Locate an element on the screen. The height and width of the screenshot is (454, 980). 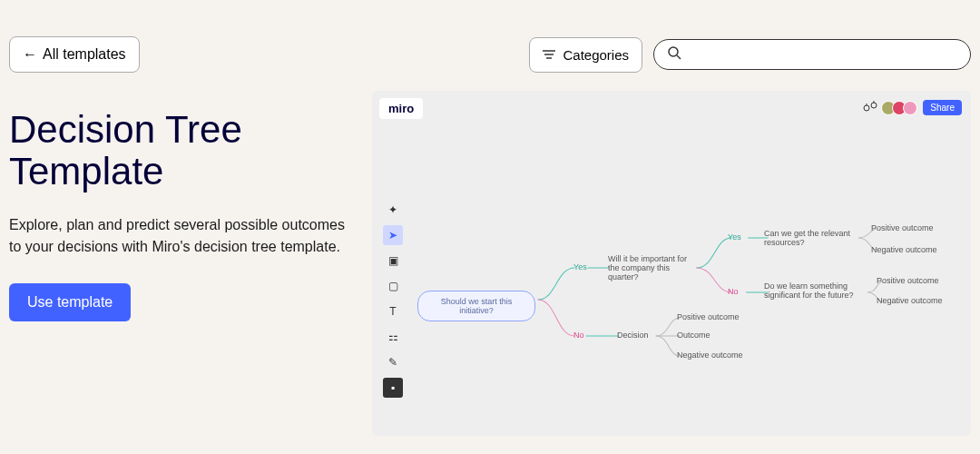
categories-button: Categories is located at coordinates (586, 54).